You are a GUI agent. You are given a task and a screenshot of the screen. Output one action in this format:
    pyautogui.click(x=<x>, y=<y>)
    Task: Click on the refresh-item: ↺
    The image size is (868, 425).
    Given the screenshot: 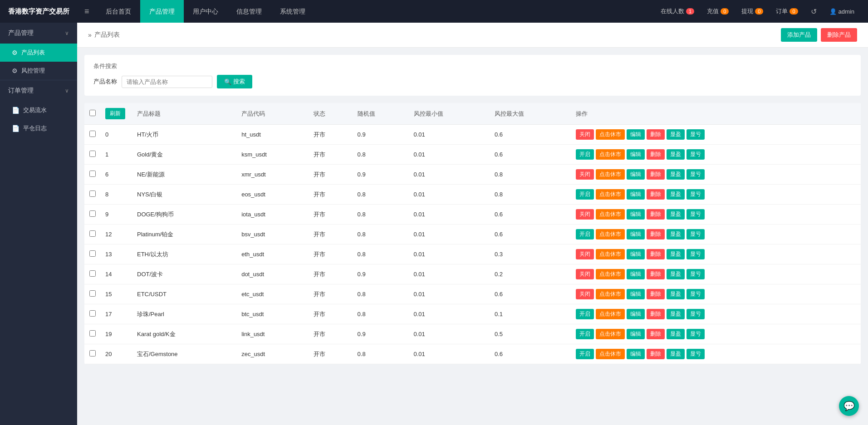 What is the action you would take?
    pyautogui.click(x=814, y=11)
    